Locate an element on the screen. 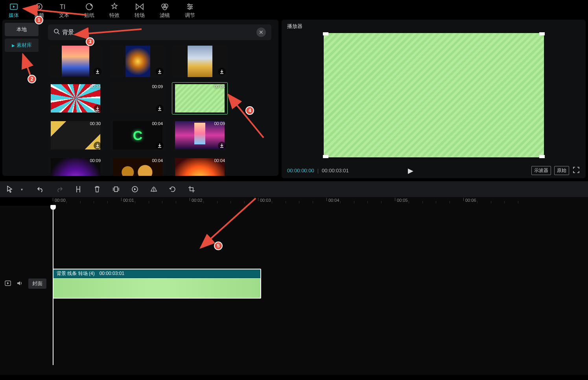 The height and width of the screenshot is (380, 588). track-toggle-video-icon is located at coordinates (8, 284).